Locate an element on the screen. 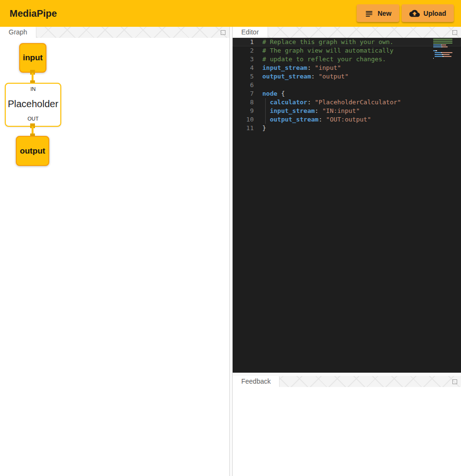 Image resolution: width=461 pixels, height=476 pixels. line-number: 5 is located at coordinates (243, 77).